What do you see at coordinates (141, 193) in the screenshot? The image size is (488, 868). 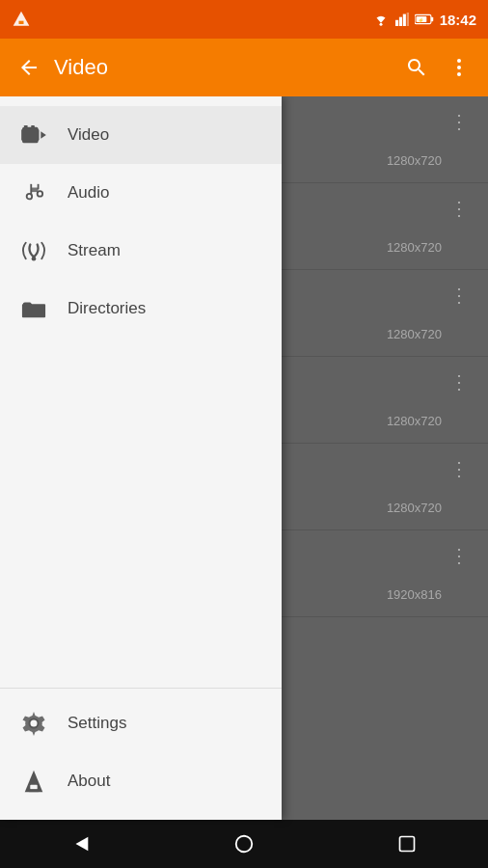 I see `sidebar-item-audio: Audio` at bounding box center [141, 193].